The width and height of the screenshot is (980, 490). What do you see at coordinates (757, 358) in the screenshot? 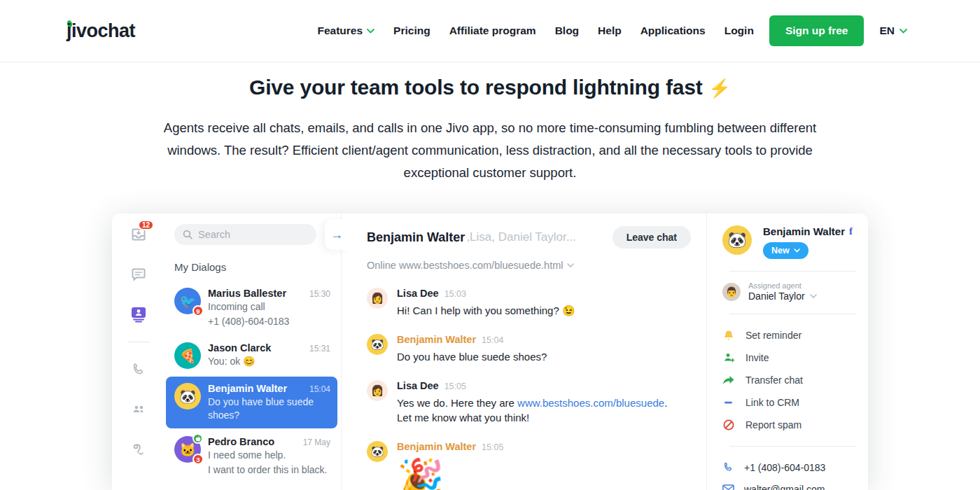
I see `action-label: Invite` at bounding box center [757, 358].